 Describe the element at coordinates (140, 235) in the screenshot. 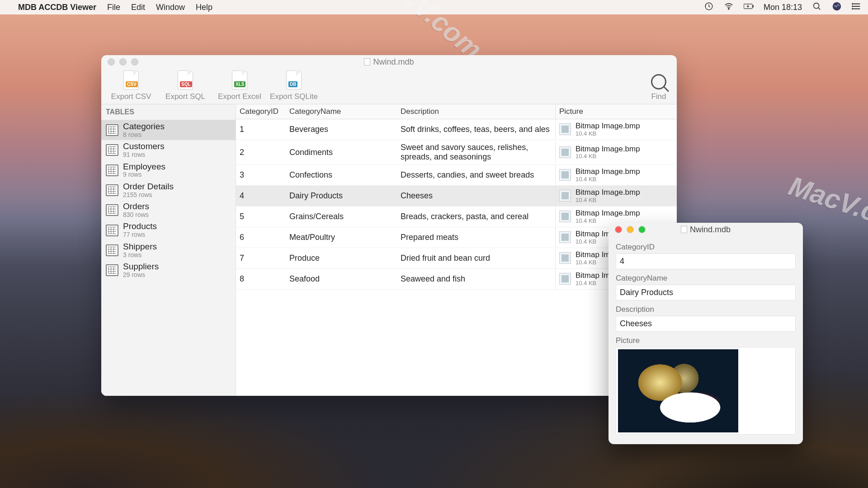

I see `sidebar-item-rowcount: 77 rows` at that location.